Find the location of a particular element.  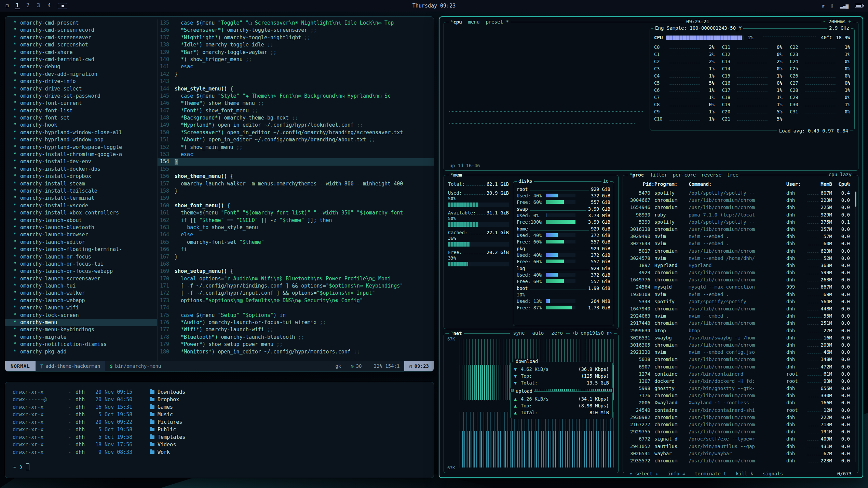

file-item: * omarchy-cmd-screenshot is located at coordinates (81, 45).